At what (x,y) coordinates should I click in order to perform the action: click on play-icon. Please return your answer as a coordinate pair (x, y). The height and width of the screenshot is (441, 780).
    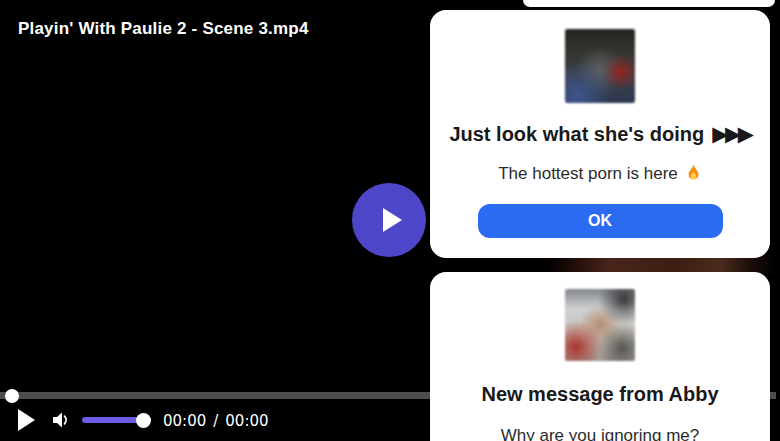
    Looking at the image, I should click on (392, 220).